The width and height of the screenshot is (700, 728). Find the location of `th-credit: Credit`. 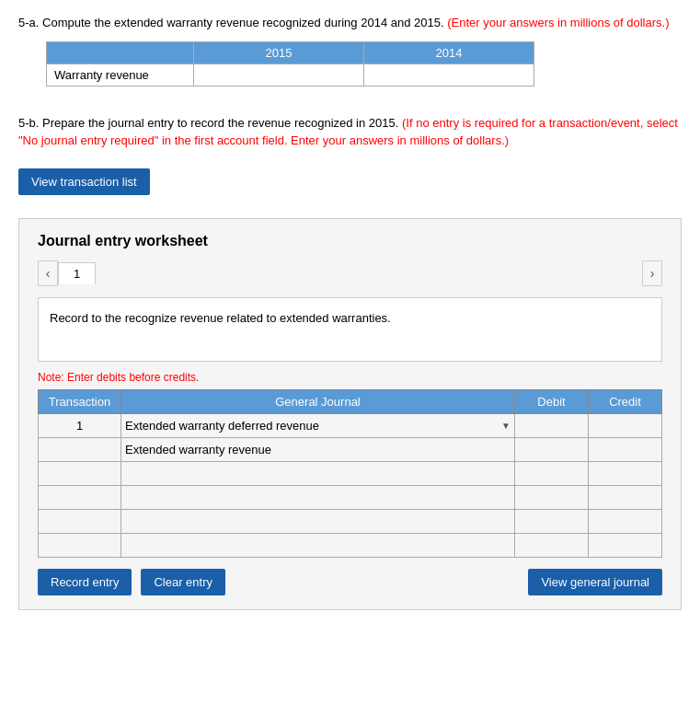

th-credit: Credit is located at coordinates (625, 401).